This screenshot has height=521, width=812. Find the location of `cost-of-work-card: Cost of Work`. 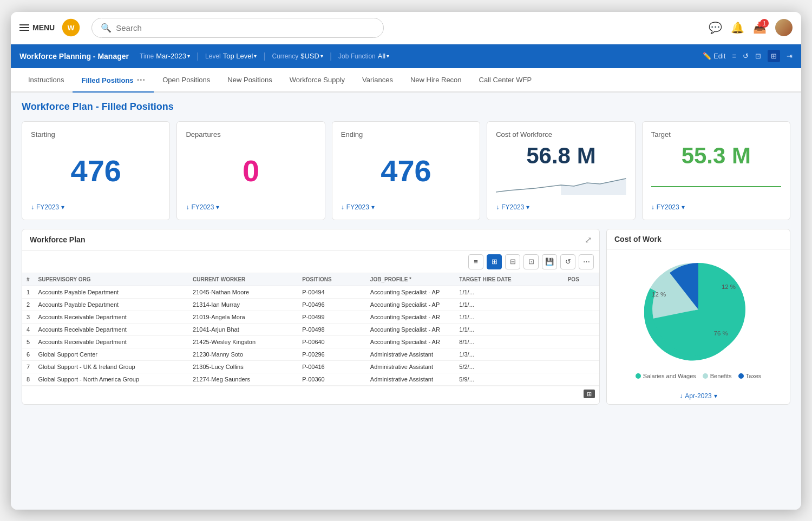

cost-of-work-card: Cost of Work is located at coordinates (698, 317).